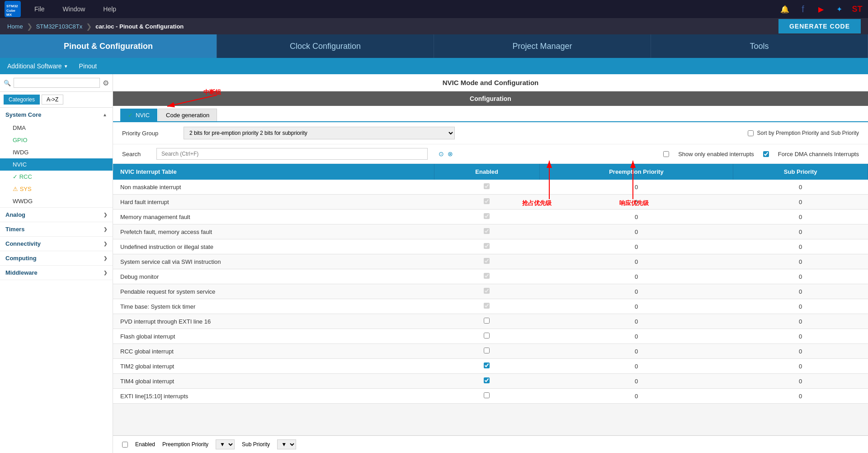 The height and width of the screenshot is (453, 868). Describe the element at coordinates (274, 247) in the screenshot. I see `interrupt-name-cell: Undefined instruction or illegal state` at that location.